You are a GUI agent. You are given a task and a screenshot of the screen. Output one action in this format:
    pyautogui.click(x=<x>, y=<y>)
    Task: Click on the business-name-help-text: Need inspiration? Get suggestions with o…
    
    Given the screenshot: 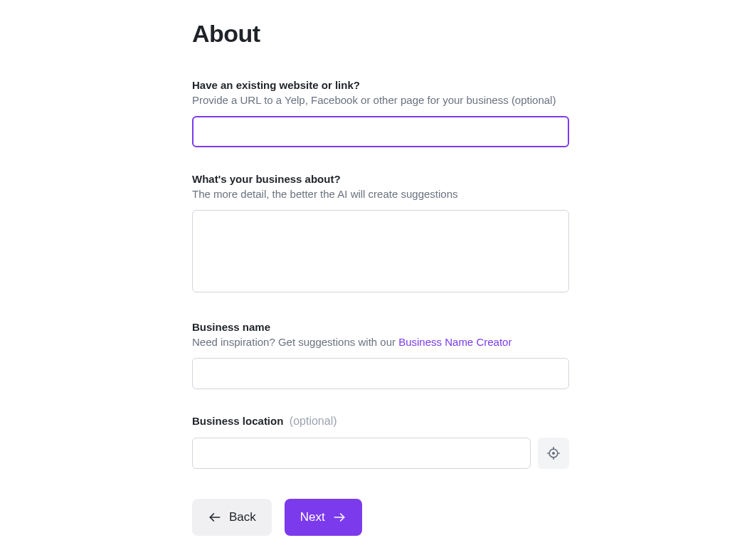 What is the action you would take?
    pyautogui.click(x=295, y=342)
    